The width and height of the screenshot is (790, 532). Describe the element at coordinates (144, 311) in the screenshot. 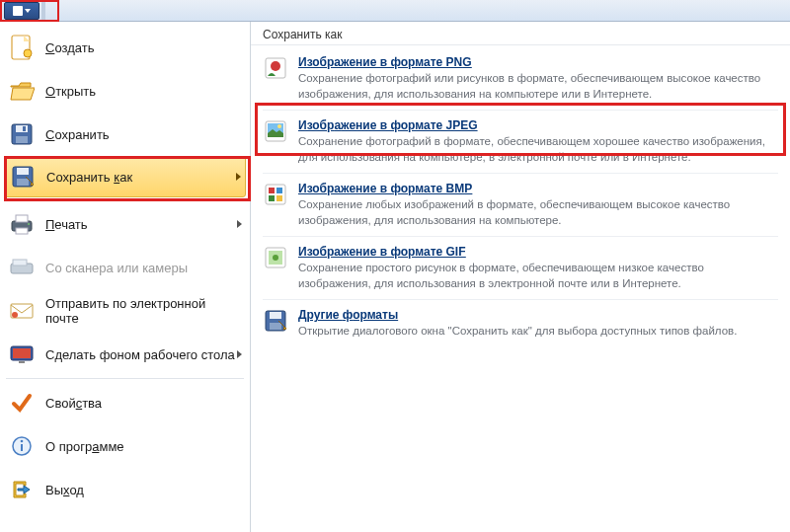

I see `menu-send-email-label: Отправить по электронной почте` at that location.